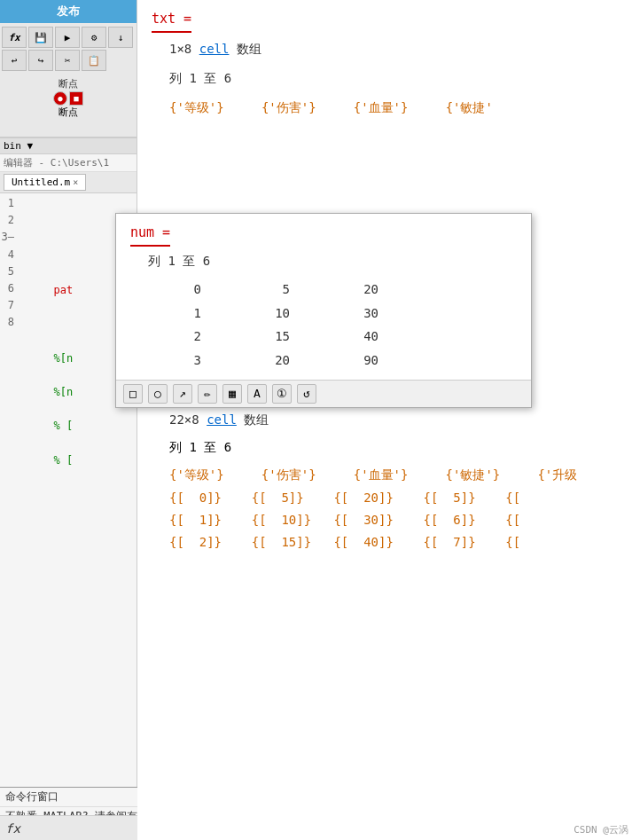 The width and height of the screenshot is (632, 840). I want to click on raw-data-row2: {[ 2]} {[ 15]} {[ 40]} {[ 7]} {[, so click(394, 543).